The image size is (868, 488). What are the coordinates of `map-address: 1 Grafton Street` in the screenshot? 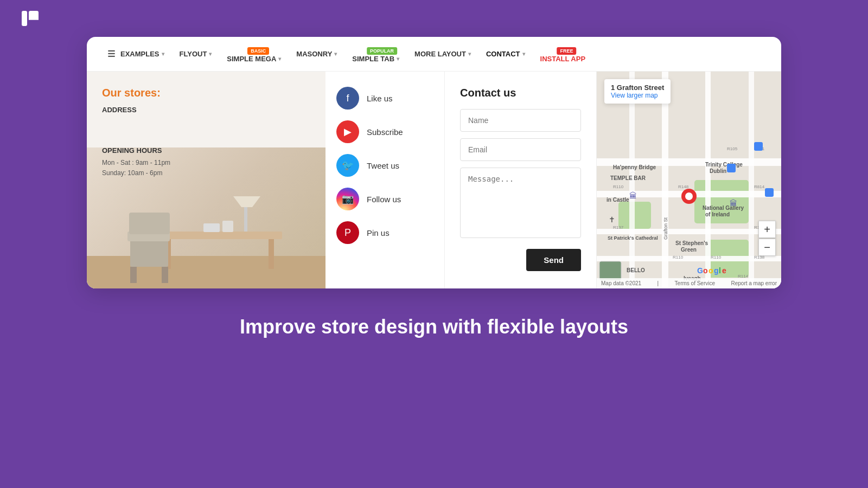 It's located at (637, 88).